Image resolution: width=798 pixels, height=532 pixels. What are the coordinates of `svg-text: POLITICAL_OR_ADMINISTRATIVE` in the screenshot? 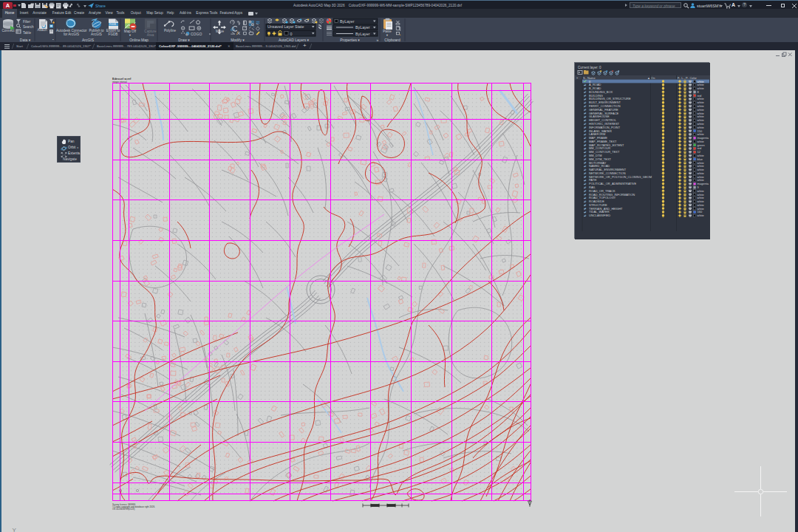 It's located at (613, 183).